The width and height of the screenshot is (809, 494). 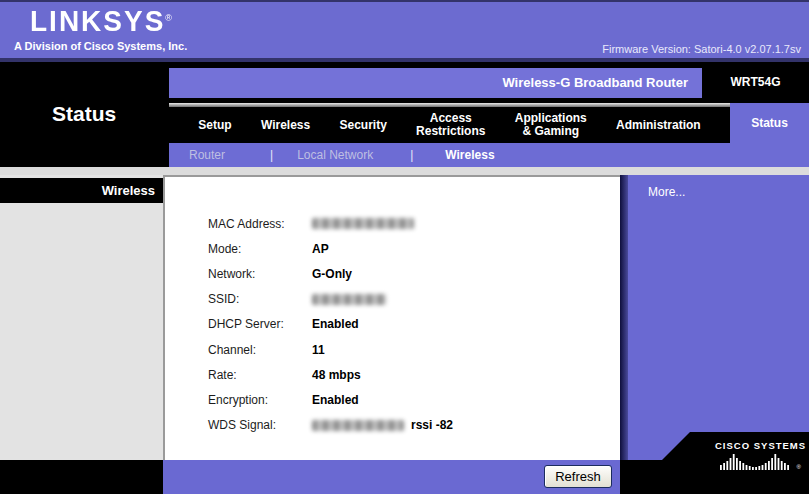 What do you see at coordinates (755, 455) in the screenshot?
I see `cisco-systems-logo: Cisco Systems ®` at bounding box center [755, 455].